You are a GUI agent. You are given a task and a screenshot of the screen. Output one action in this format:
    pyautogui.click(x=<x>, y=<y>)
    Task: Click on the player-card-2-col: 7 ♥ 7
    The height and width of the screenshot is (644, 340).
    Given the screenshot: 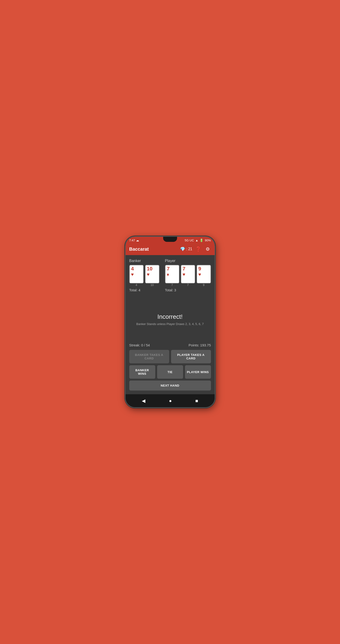 What is the action you would take?
    pyautogui.click(x=188, y=276)
    